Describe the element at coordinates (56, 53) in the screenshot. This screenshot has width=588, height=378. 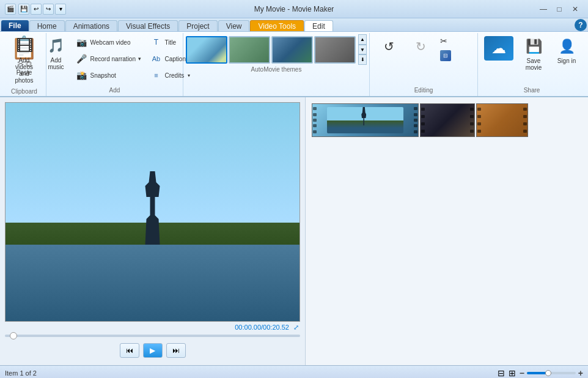
I see `add-music-button: 🎵 Add music` at that location.